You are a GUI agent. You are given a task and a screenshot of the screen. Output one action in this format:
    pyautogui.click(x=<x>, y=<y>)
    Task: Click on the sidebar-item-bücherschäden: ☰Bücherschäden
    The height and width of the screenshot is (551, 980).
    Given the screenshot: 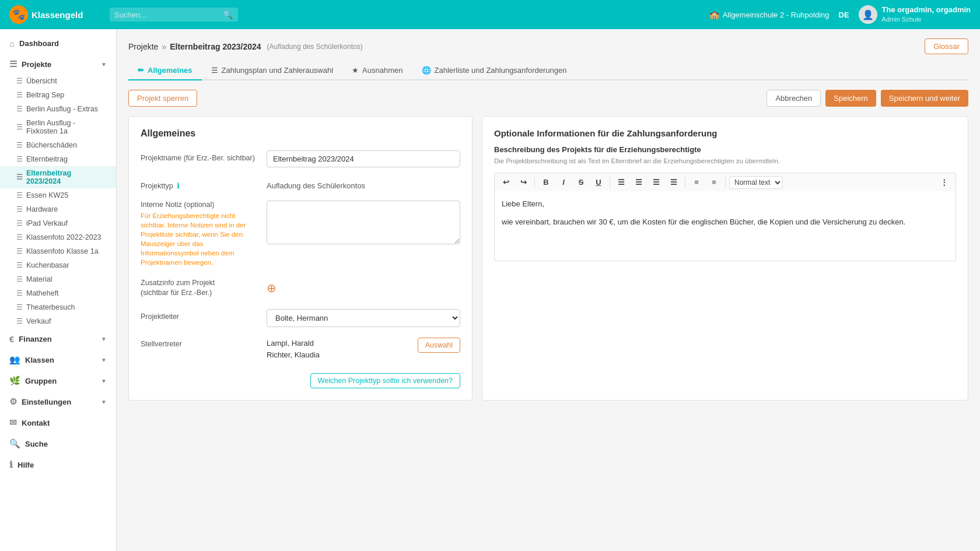 What is the action you would take?
    pyautogui.click(x=58, y=145)
    